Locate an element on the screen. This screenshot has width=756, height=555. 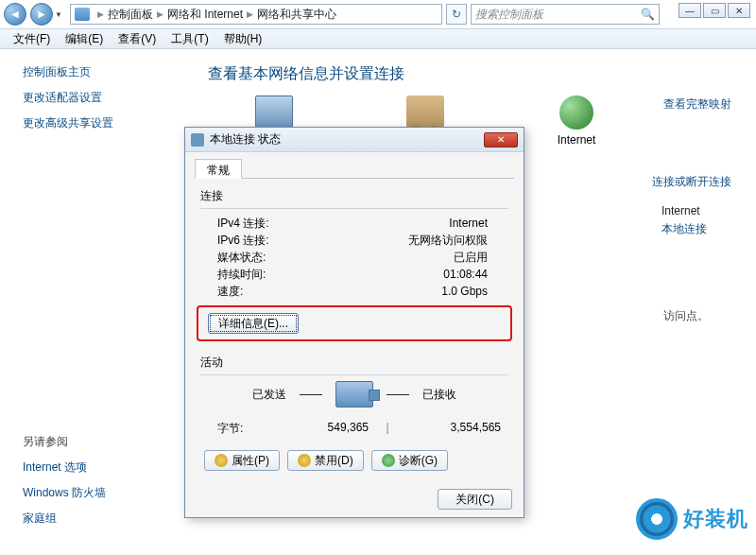
menu-tools: 工具(T) is located at coordinates (189, 40).